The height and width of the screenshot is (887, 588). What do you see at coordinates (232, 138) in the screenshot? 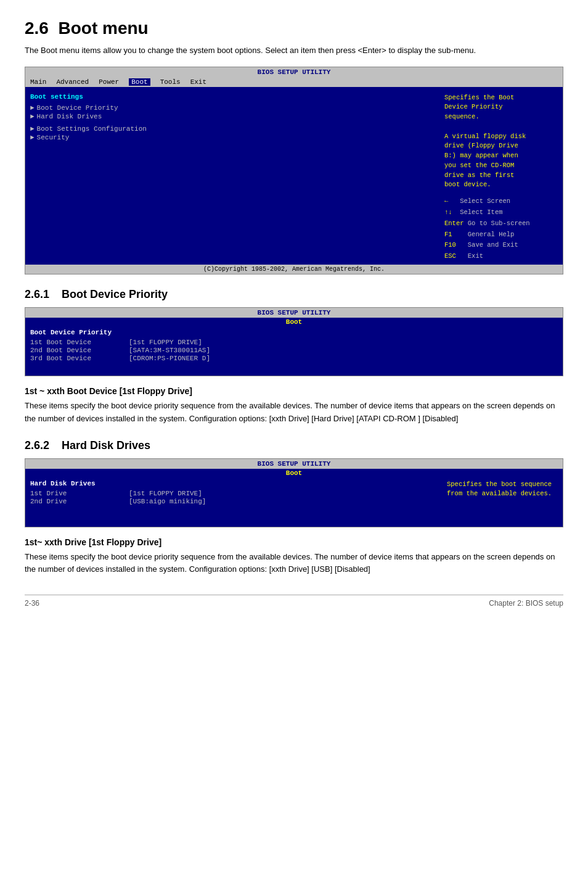
I see `bios-menu-item-4: ► Security` at bounding box center [232, 138].